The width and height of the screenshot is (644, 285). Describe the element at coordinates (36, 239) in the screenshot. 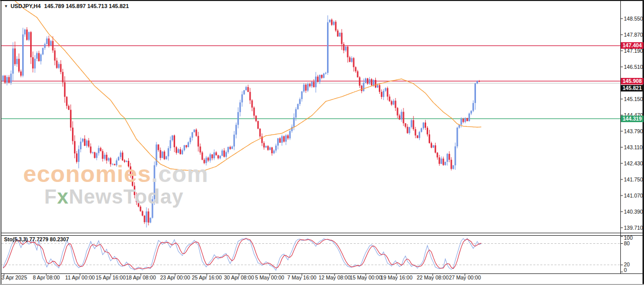

I see `stochastic-indicator-label: Sto(5,3,3) 77.7279 80.2307` at that location.